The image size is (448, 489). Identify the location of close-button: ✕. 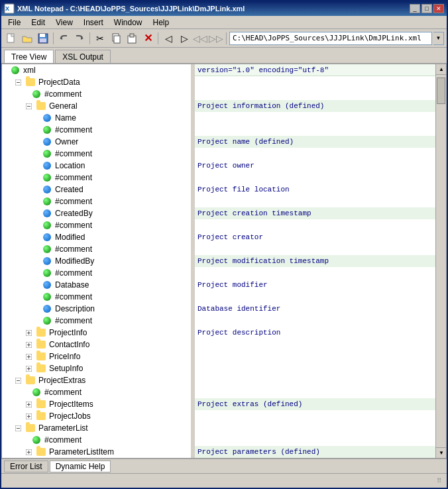
(439, 9).